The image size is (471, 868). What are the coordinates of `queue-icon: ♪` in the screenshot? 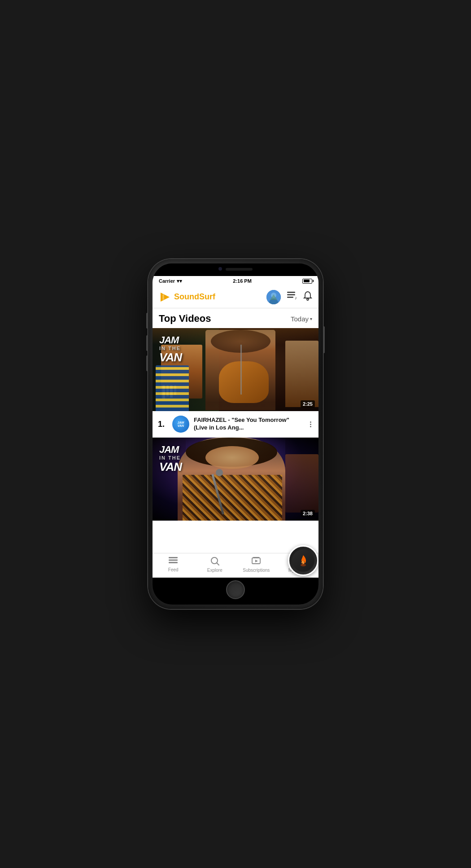 It's located at (292, 297).